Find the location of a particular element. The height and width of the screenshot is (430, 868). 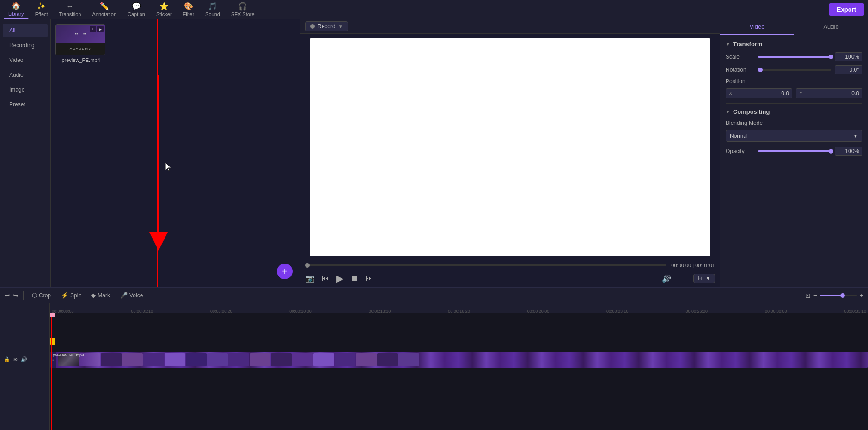

split-tool: ⚡ Split is located at coordinates (71, 295).